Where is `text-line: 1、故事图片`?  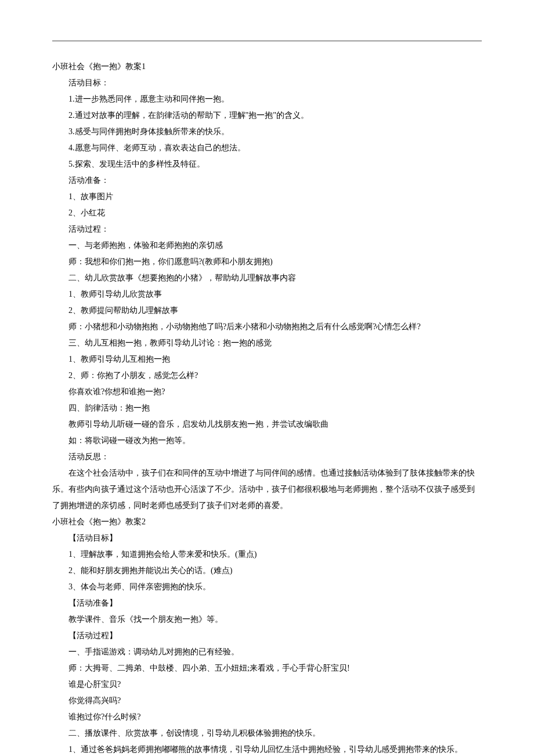
text-line: 1、故事图片 is located at coordinates (267, 197).